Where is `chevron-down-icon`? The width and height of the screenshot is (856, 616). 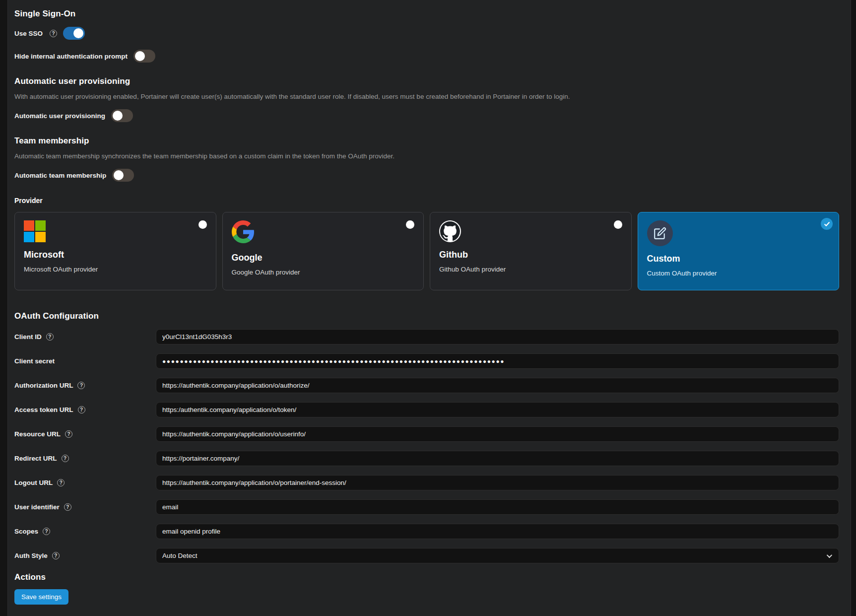 chevron-down-icon is located at coordinates (830, 555).